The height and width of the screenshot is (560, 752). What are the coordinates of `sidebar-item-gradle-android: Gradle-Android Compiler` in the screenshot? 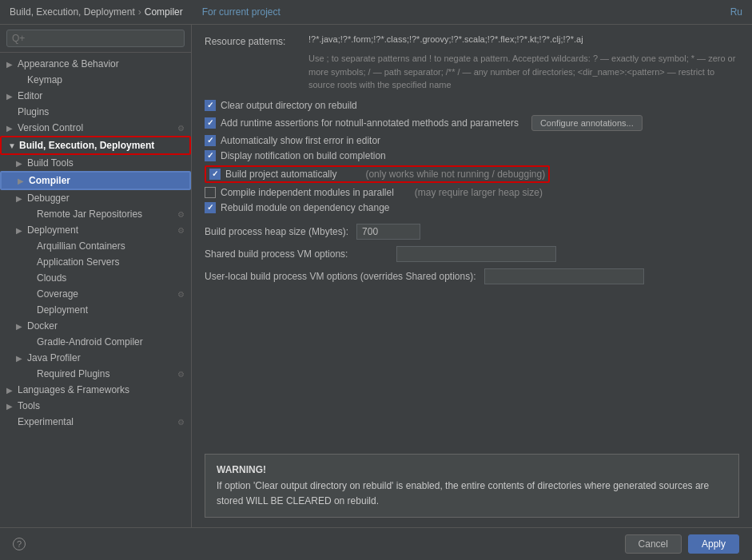 It's located at (96, 342).